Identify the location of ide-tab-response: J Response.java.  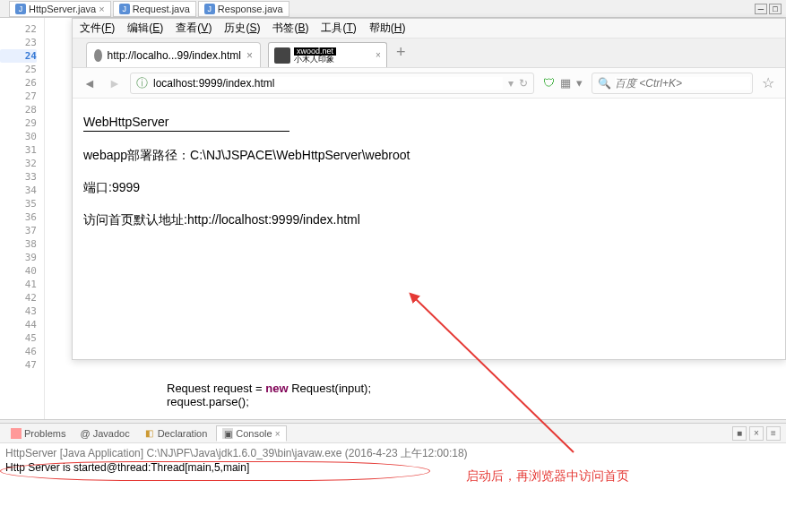
(244, 9).